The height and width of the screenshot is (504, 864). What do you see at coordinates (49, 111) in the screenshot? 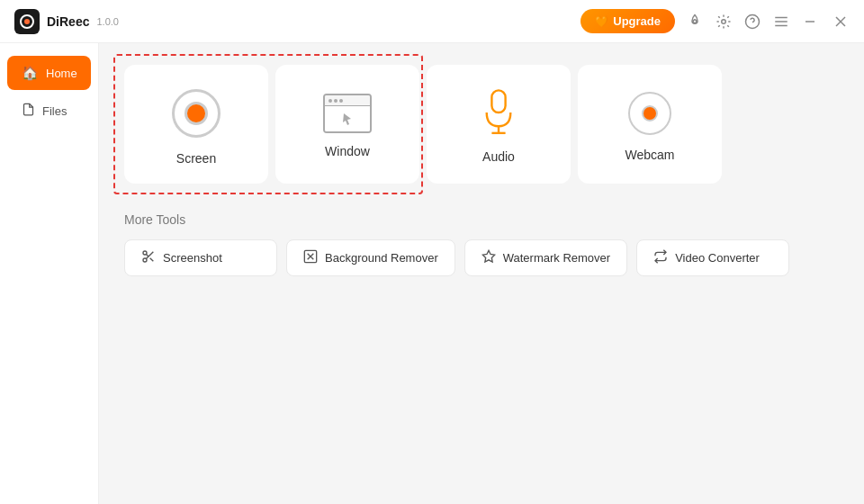
I see `sidebar-item-files: Files` at bounding box center [49, 111].